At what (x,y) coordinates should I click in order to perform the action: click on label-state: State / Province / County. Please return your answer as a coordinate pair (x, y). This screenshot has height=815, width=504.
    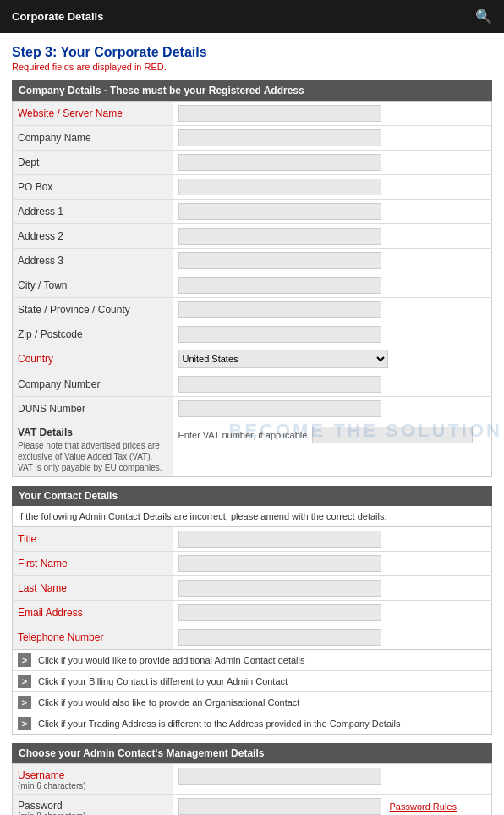
    Looking at the image, I should click on (93, 310).